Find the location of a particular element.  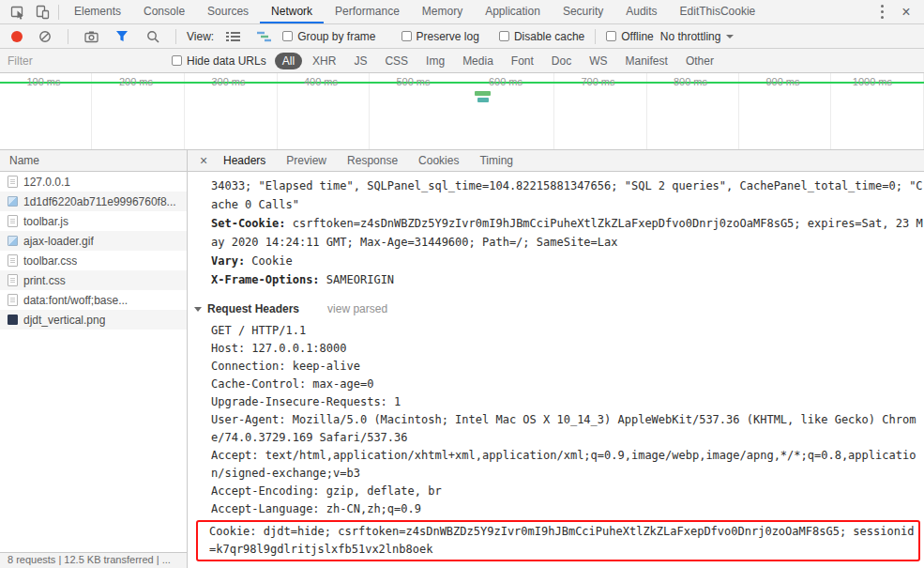

inspect-element-icon is located at coordinates (18, 12).